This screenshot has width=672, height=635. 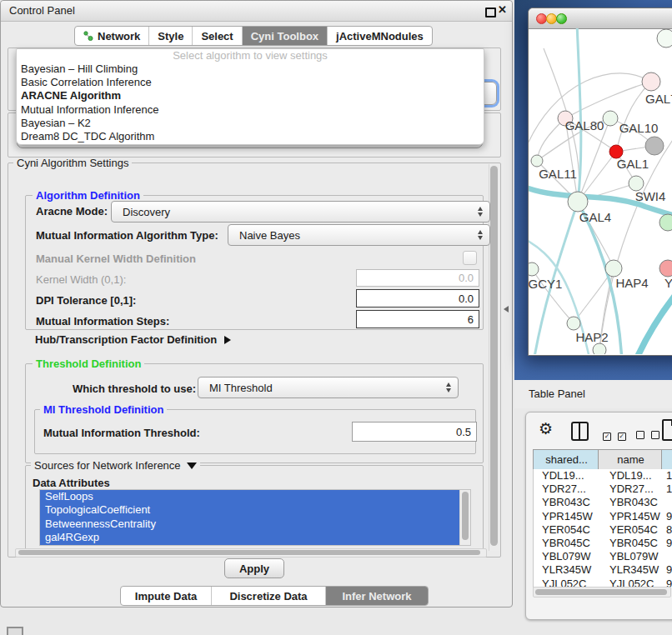 What do you see at coordinates (170, 37) in the screenshot?
I see `tab-style-label: Style` at bounding box center [170, 37].